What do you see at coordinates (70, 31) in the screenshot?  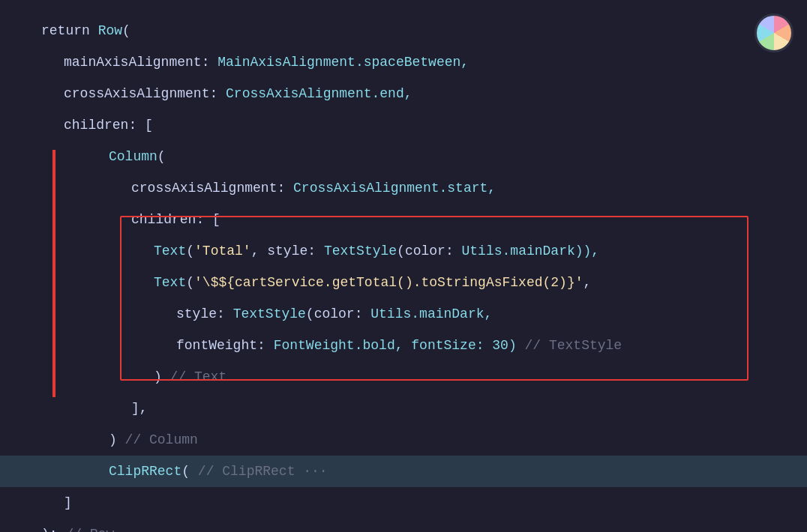 I see `code-token: return` at bounding box center [70, 31].